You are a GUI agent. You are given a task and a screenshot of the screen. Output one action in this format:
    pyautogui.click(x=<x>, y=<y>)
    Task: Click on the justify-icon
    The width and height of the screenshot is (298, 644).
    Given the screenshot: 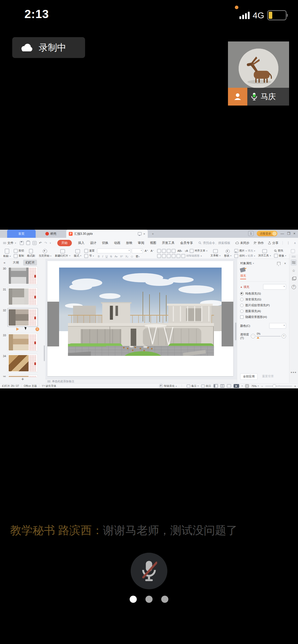 What is the action you would take?
    pyautogui.click(x=174, y=256)
    